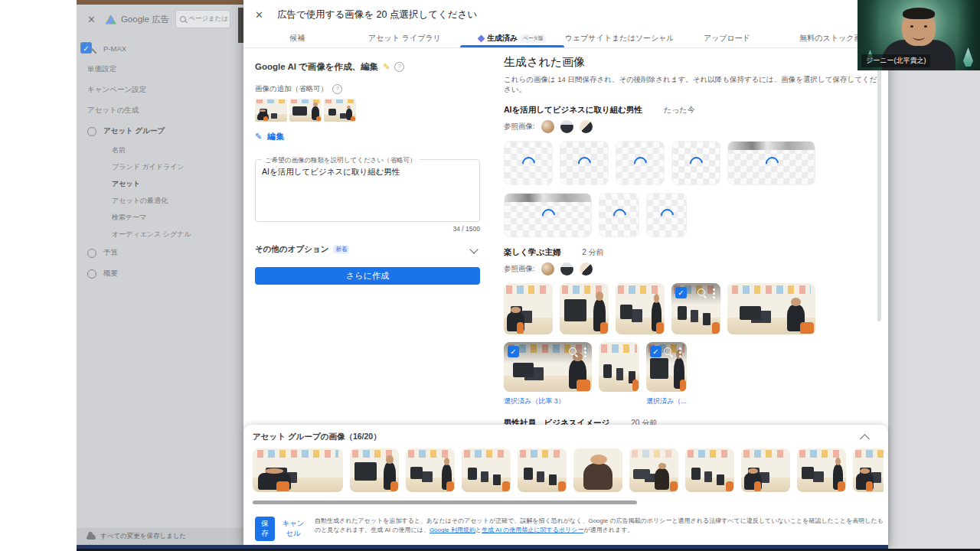 The height and width of the screenshot is (551, 980). I want to click on reference-label: 参照画像:, so click(519, 269).